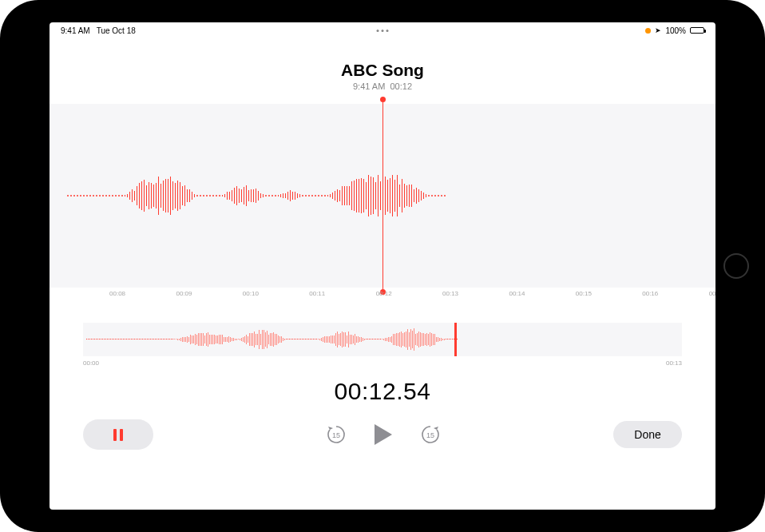 This screenshot has height=532, width=765. What do you see at coordinates (336, 435) in the screenshot?
I see `skip-back-15-button: 15` at bounding box center [336, 435].